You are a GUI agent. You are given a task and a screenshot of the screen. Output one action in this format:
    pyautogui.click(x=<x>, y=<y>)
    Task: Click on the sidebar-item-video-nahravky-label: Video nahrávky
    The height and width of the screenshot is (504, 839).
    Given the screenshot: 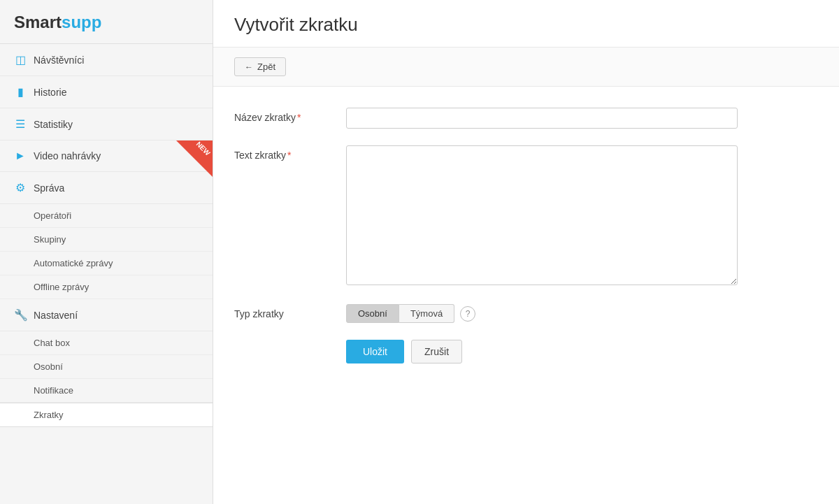 What is the action you would take?
    pyautogui.click(x=67, y=156)
    